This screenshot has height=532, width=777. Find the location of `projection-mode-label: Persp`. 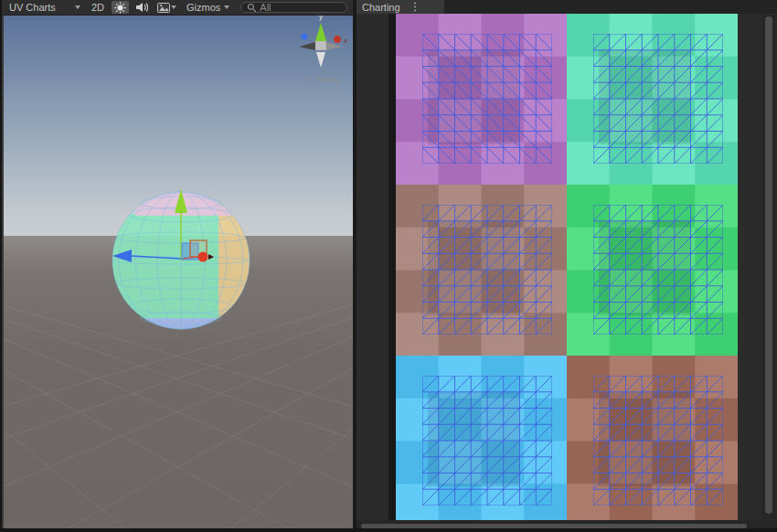

projection-mode-label: Persp is located at coordinates (329, 79).